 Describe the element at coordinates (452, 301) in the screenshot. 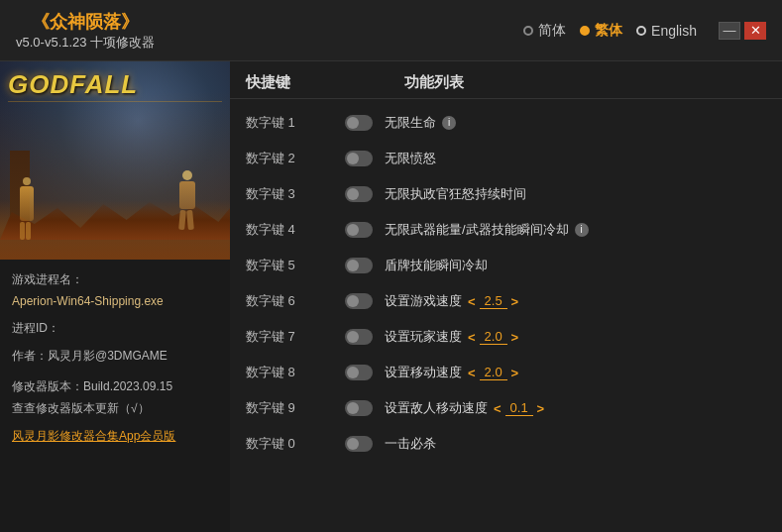

I see `func-label: 设置游戏速度 <2.5>` at that location.